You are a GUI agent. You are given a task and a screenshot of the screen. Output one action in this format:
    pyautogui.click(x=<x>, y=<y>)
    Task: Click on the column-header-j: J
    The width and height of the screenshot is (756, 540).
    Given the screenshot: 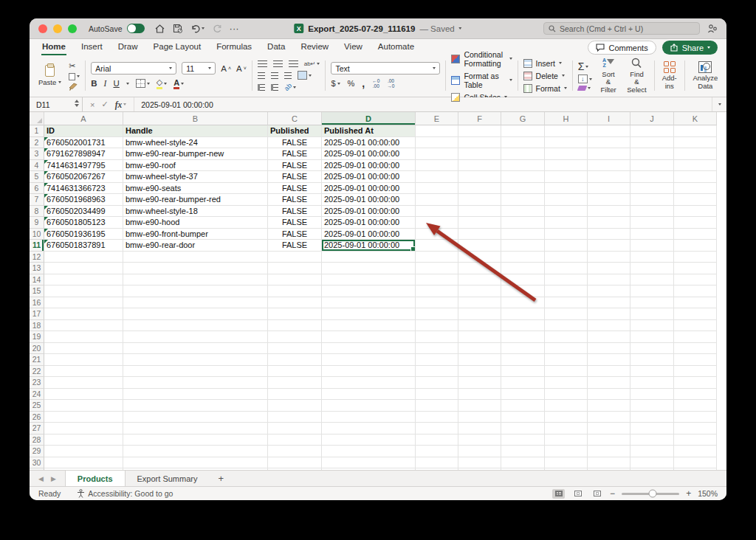 What is the action you would take?
    pyautogui.click(x=653, y=119)
    